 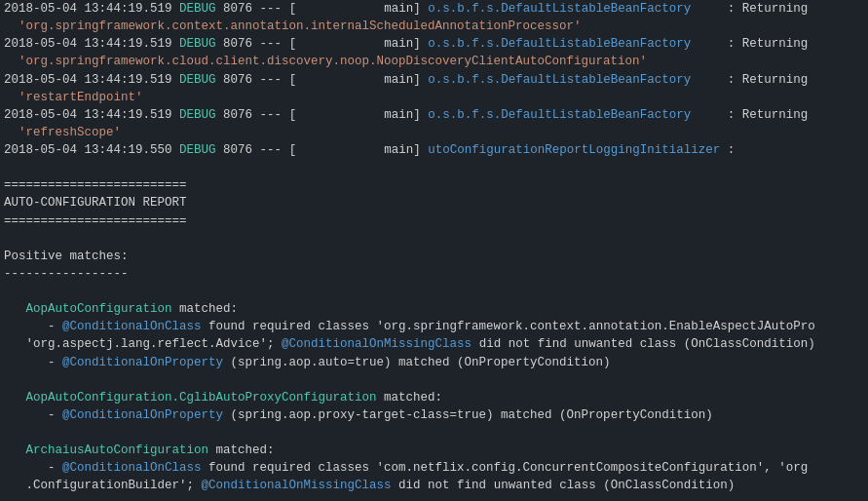 What do you see at coordinates (472, 415) in the screenshot?
I see `cond-msg-4: (spring.aop.proxy-target-class=true) mat…` at bounding box center [472, 415].